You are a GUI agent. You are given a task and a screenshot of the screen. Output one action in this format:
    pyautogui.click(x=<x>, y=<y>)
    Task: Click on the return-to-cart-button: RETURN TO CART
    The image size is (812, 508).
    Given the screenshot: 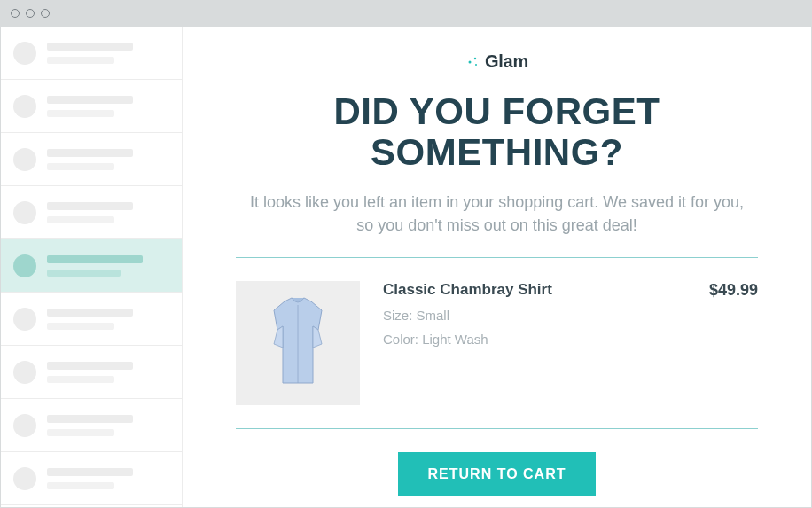 What is the action you would take?
    pyautogui.click(x=497, y=474)
    